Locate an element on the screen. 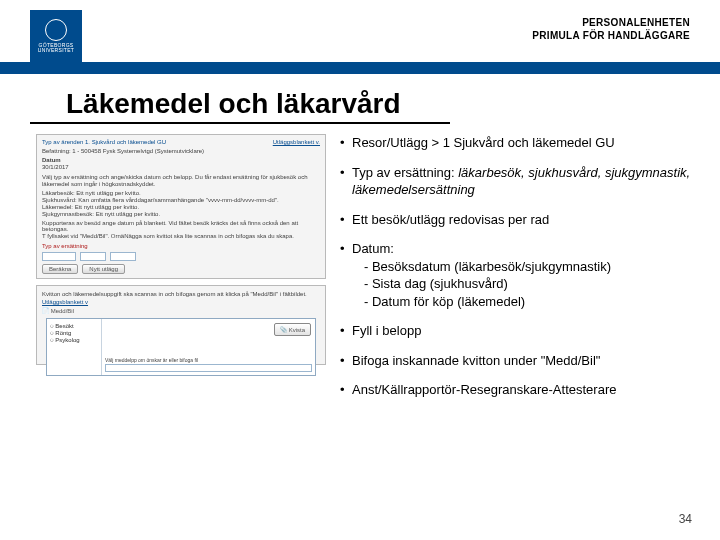 The height and width of the screenshot is (540, 720). bullet-3: Ett besök/utlägg redovisas per rad is located at coordinates (525, 220).